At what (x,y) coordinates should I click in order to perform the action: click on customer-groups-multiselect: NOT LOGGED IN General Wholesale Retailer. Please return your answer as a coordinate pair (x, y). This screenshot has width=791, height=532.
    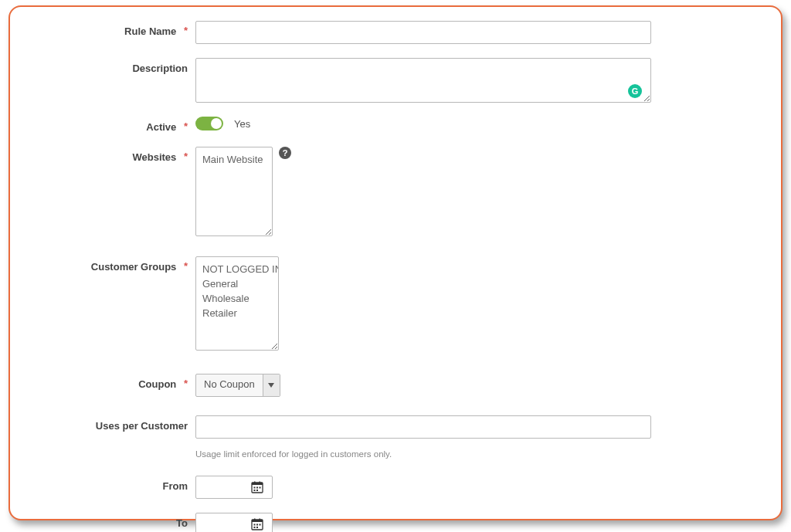
    Looking at the image, I should click on (237, 303).